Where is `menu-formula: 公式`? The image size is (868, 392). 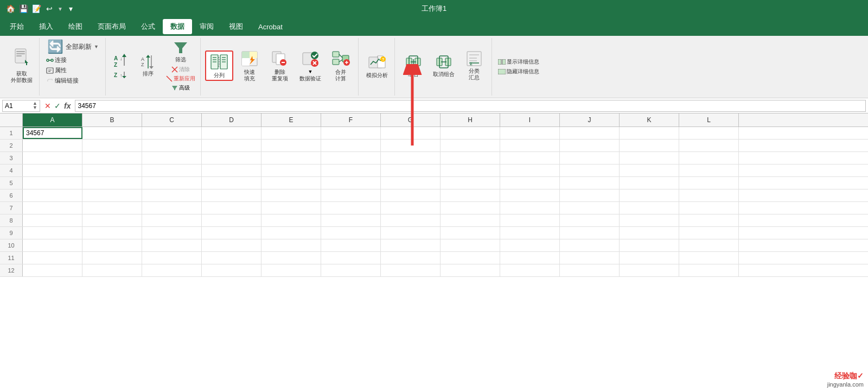
menu-formula: 公式 is located at coordinates (148, 27).